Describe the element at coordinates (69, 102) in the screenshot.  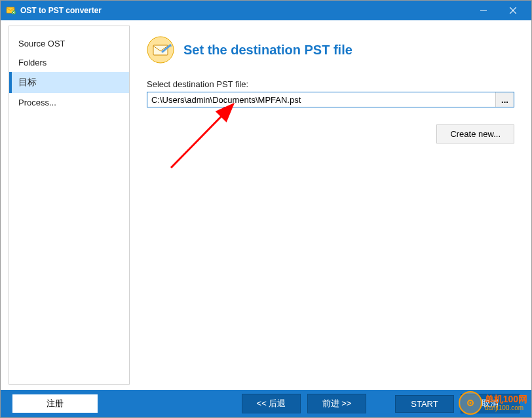
I see `sidebar-item-process: Process...` at that location.